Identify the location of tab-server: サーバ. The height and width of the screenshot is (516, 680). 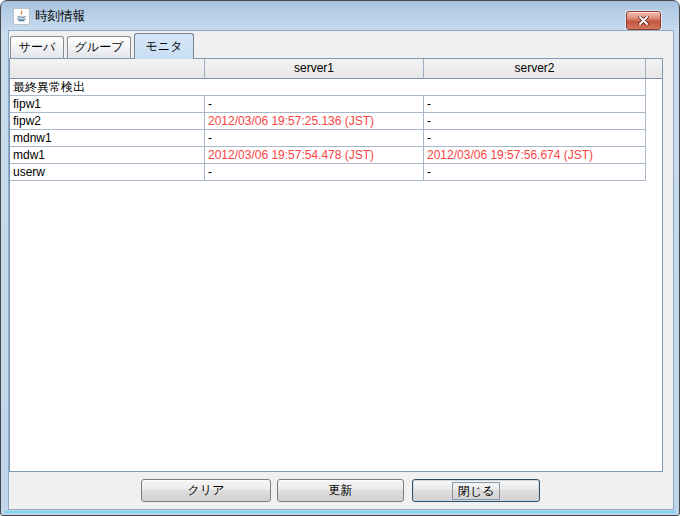
(37, 47).